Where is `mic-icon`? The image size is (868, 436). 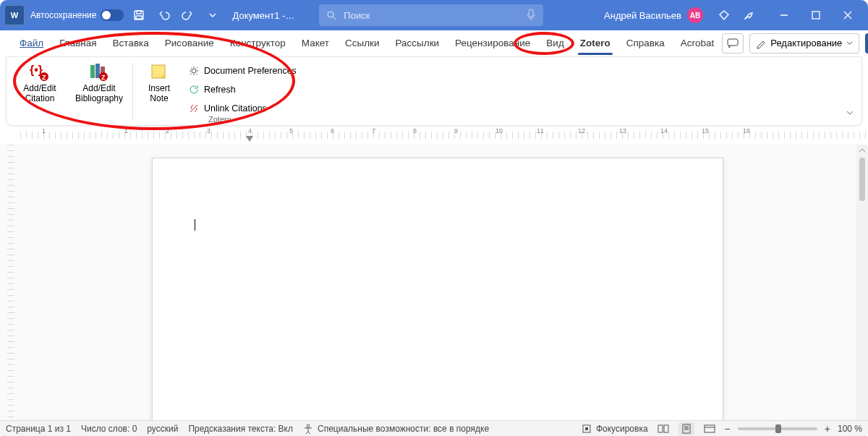 mic-icon is located at coordinates (531, 15).